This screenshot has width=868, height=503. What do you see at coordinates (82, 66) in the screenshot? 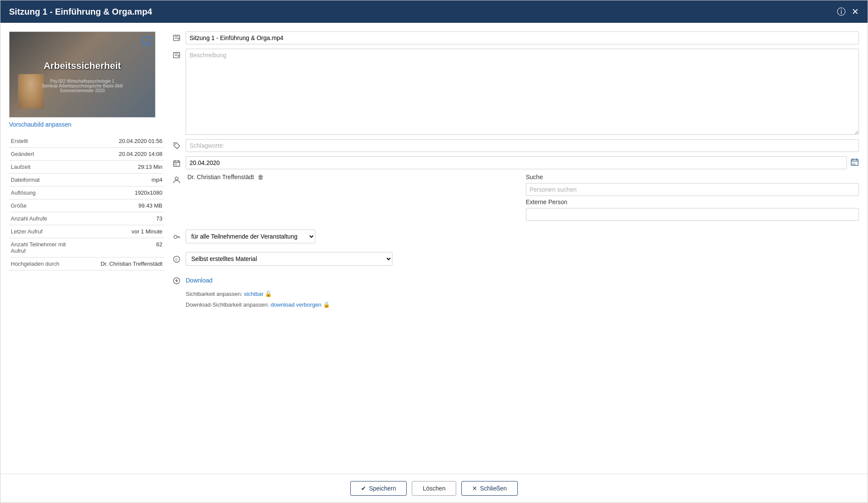
I see `thumbnail-overlay-text: Arbeitssicherheit` at bounding box center [82, 66].